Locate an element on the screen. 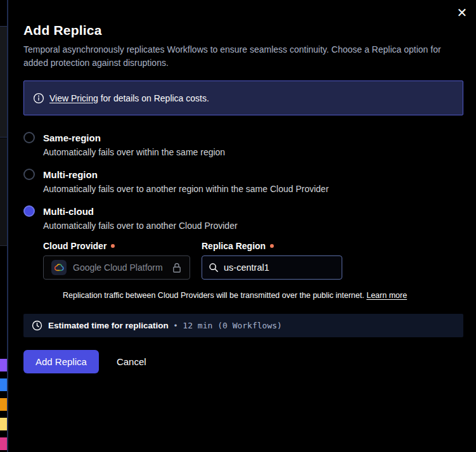 This screenshot has width=476, height=452. clock-icon is located at coordinates (37, 326).